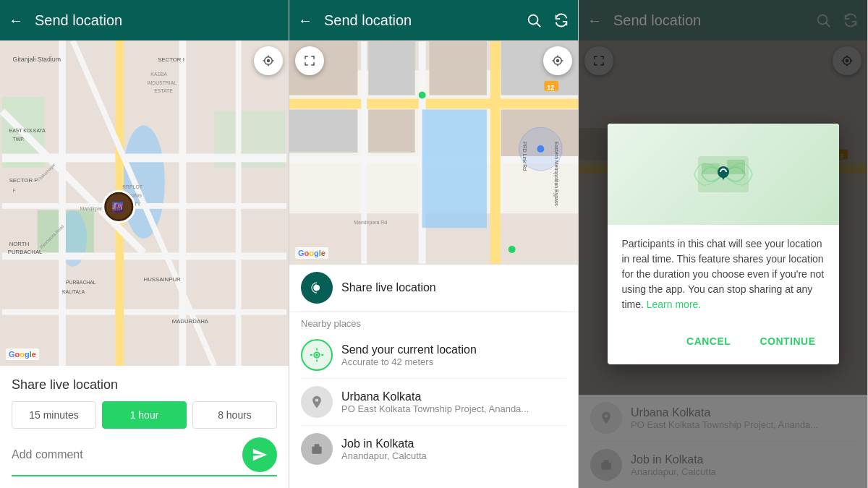 The height and width of the screenshot is (488, 868). What do you see at coordinates (454, 397) in the screenshot?
I see `place-name-0-mid: Urbana Kolkata` at bounding box center [454, 397].